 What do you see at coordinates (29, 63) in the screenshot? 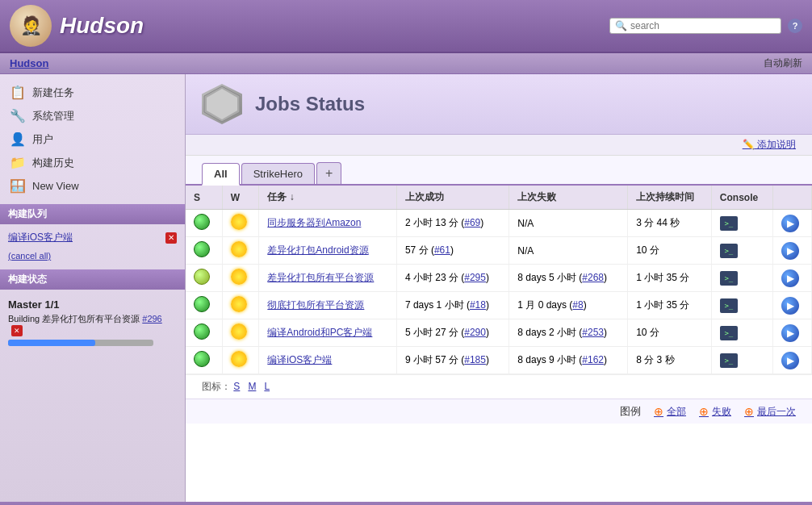
I see `nav-home-link: Hudson` at bounding box center [29, 63].